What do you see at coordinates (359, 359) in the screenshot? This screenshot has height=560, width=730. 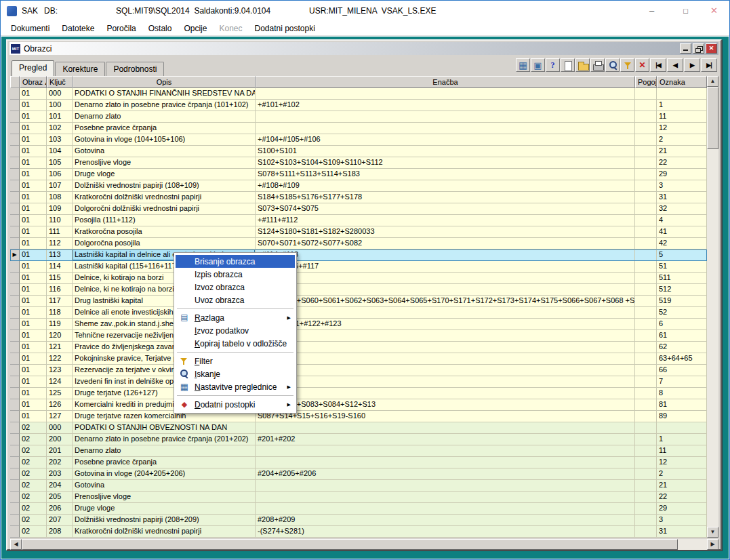 I see `table-row: 01122Pokojninske pravice, Terjatve pok. …` at bounding box center [359, 359].